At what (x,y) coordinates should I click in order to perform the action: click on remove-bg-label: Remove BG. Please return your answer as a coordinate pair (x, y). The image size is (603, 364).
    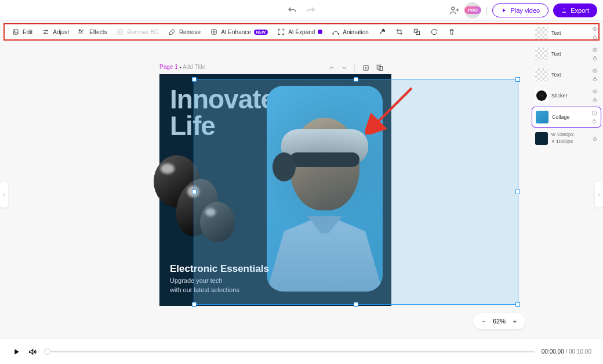
    Looking at the image, I should click on (143, 32).